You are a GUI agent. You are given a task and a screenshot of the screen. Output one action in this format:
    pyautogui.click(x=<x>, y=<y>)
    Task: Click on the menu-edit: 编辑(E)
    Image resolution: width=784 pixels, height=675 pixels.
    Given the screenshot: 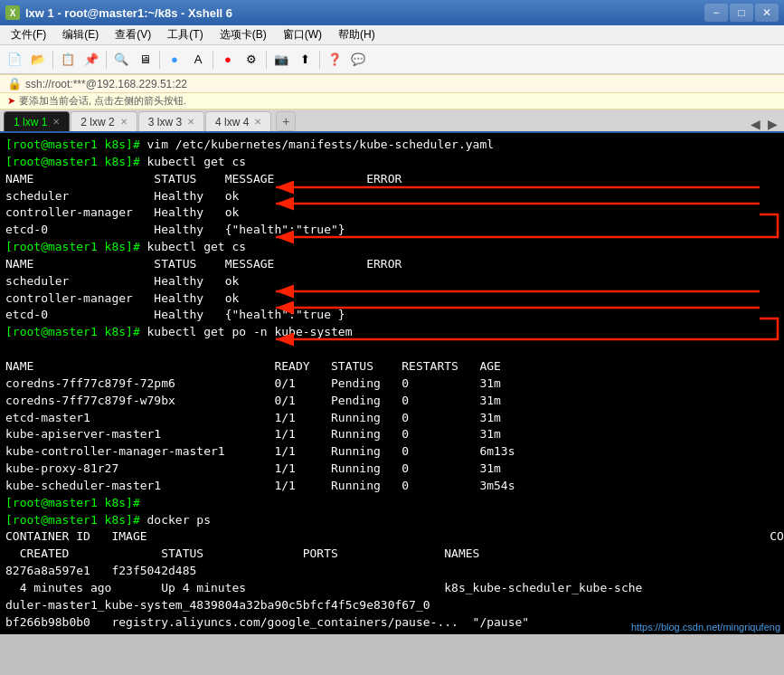 What is the action you would take?
    pyautogui.click(x=80, y=34)
    